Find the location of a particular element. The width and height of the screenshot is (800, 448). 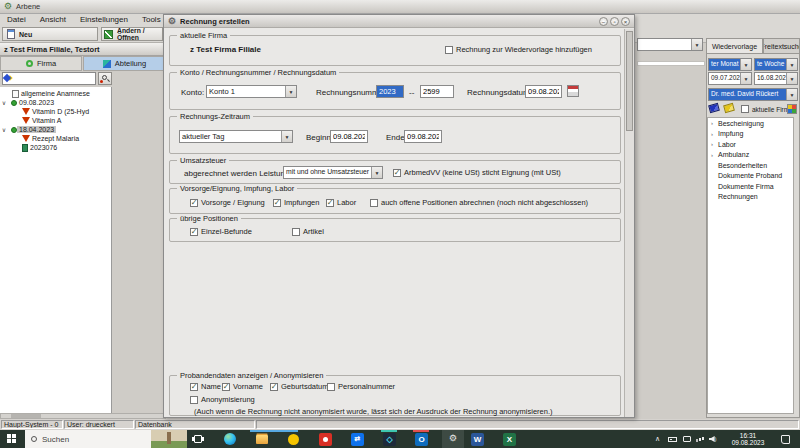

tree-row: 2023076 is located at coordinates (55, 148).